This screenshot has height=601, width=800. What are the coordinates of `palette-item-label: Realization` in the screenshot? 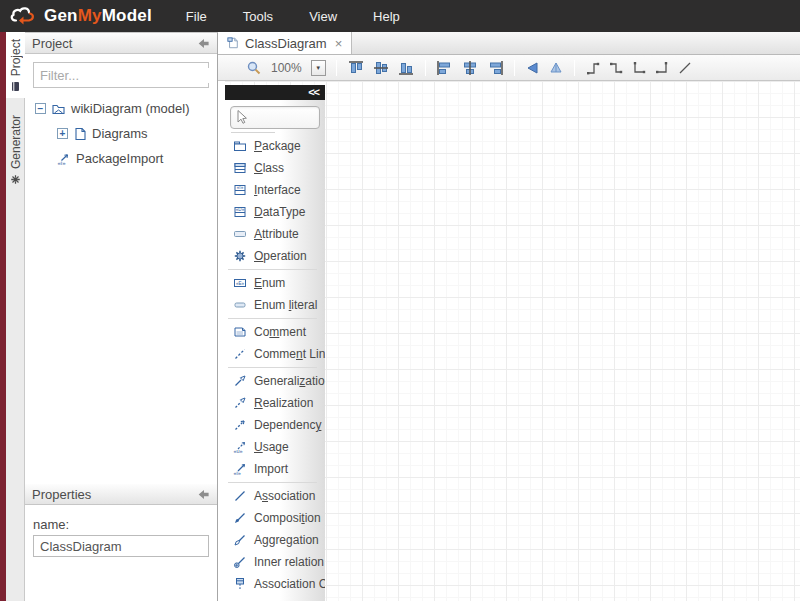 It's located at (284, 403).